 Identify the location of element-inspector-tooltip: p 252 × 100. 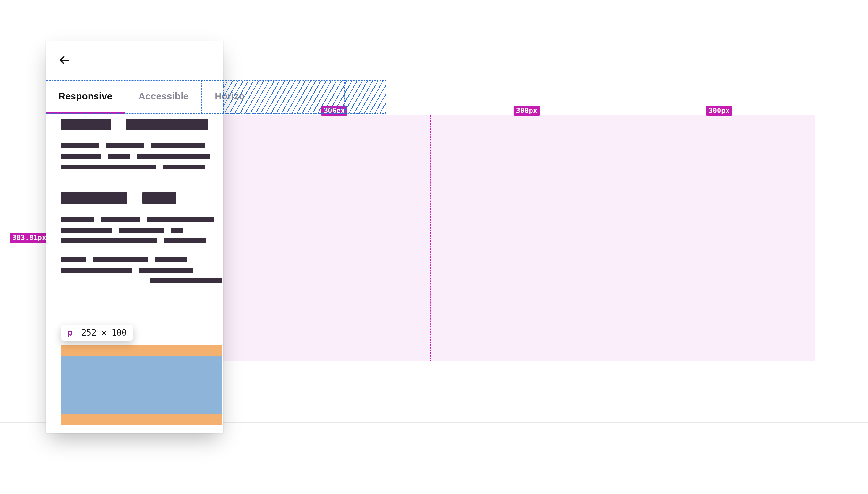
(97, 332).